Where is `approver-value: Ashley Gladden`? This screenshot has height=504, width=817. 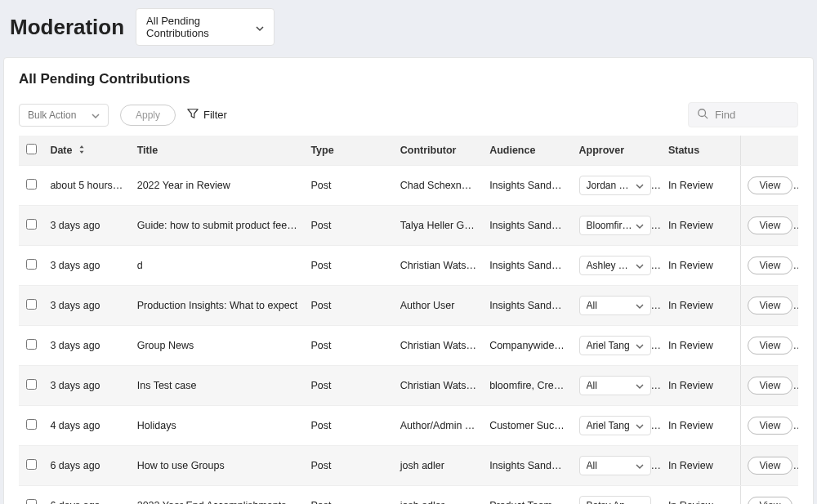
approver-value: Ashley Gladden is located at coordinates (611, 265).